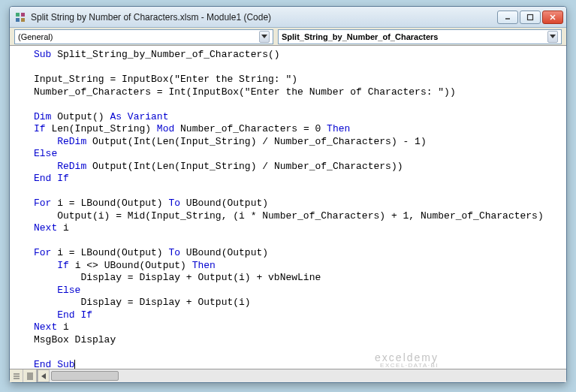 This screenshot has height=392, width=576. Describe the element at coordinates (264, 17) in the screenshot. I see `window-title: Split String by Number of Characters.xls…` at that location.